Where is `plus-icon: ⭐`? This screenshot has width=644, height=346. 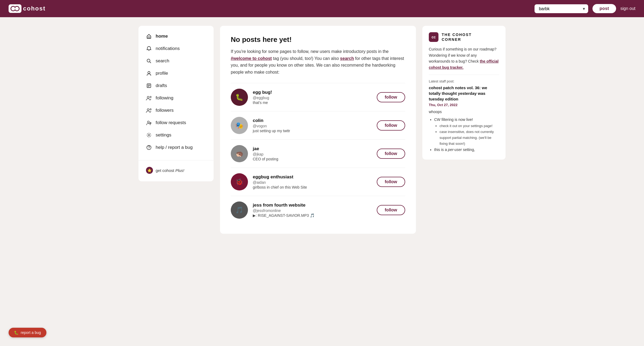 plus-icon: ⭐ is located at coordinates (149, 170).